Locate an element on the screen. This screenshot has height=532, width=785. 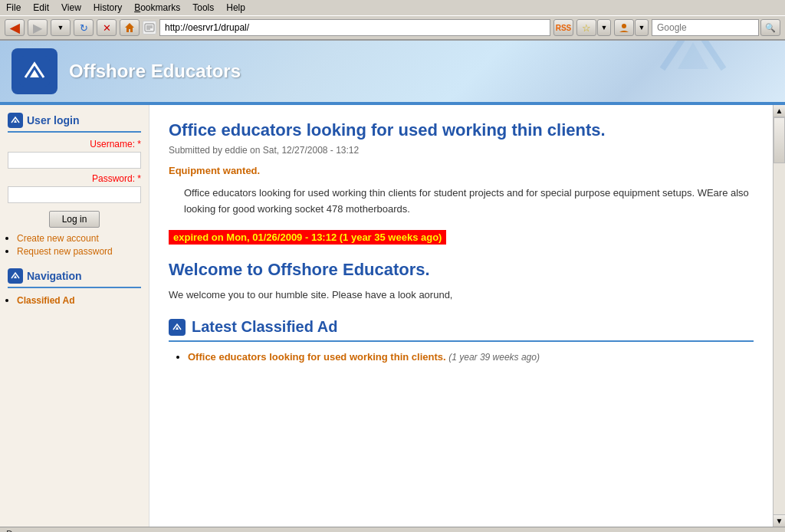
status-bar: Done is located at coordinates (392, 529).